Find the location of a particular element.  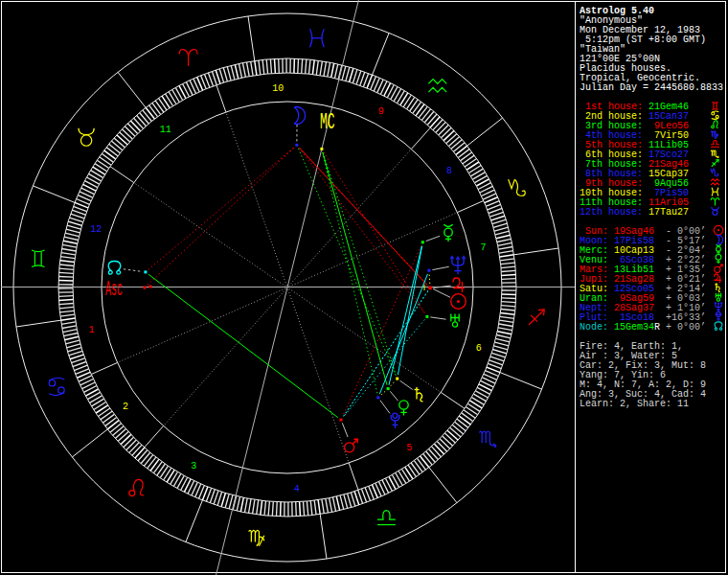

svg-text: 3 is located at coordinates (193, 466).